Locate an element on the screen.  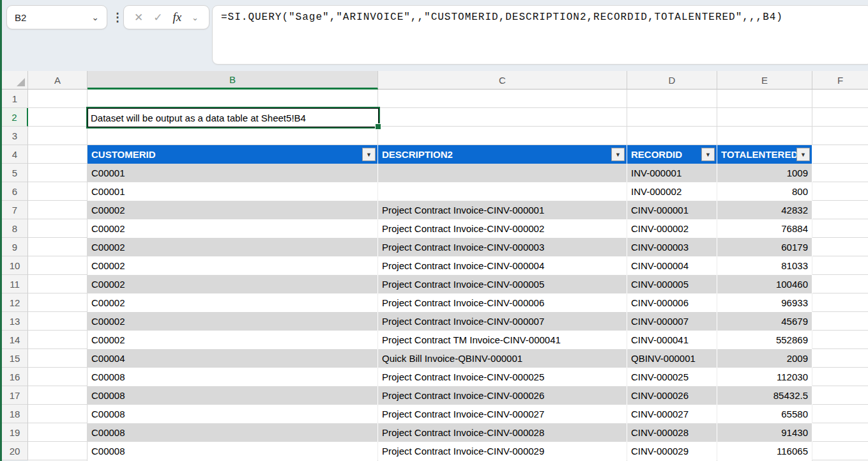
insert-function-icon: fx is located at coordinates (177, 17).